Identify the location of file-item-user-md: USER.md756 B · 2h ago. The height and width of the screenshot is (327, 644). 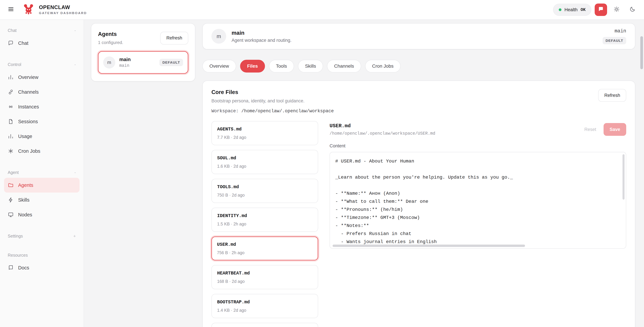
(265, 248).